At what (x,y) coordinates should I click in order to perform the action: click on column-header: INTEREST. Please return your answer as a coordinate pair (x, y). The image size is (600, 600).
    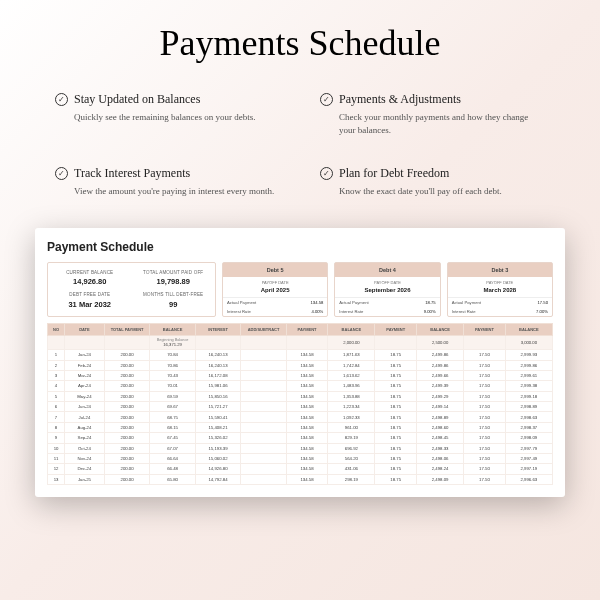
    Looking at the image, I should click on (218, 329).